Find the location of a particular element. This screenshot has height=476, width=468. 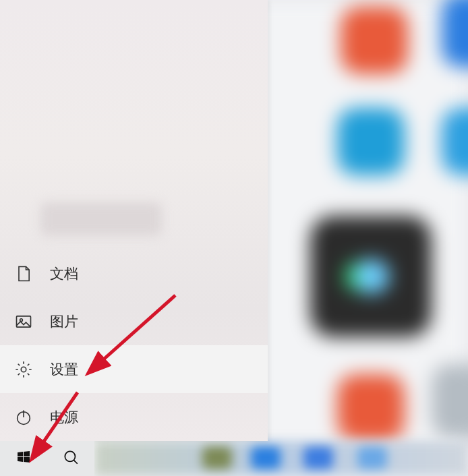

taskbar-background is located at coordinates (281, 458).